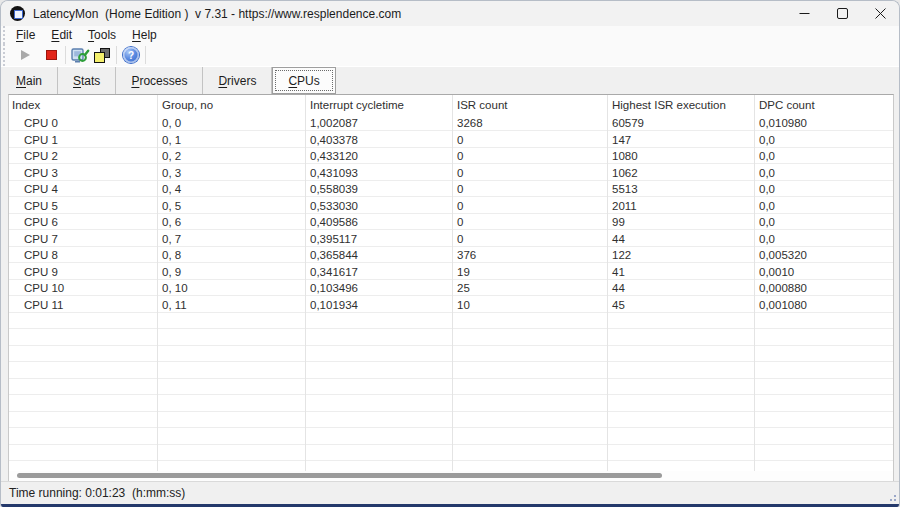  What do you see at coordinates (231, 222) in the screenshot?
I see `table-cell: 0, 6` at bounding box center [231, 222].